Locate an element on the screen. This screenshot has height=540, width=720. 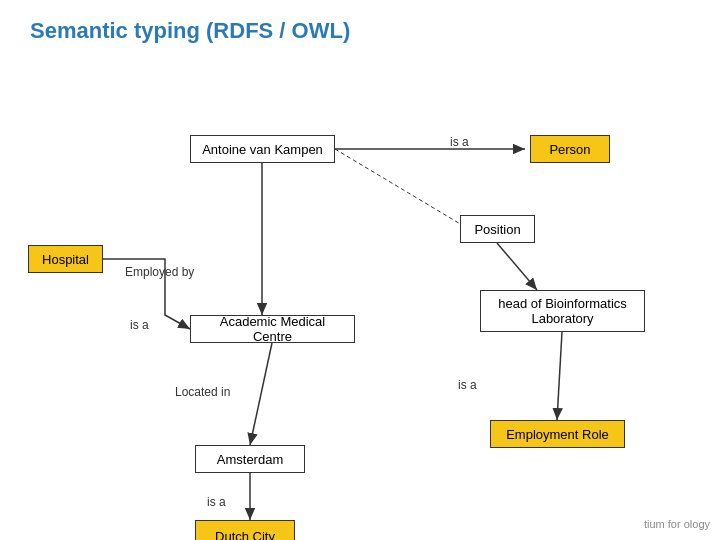
node-antoine: Antoine van Kampen is located at coordinates (262, 149).